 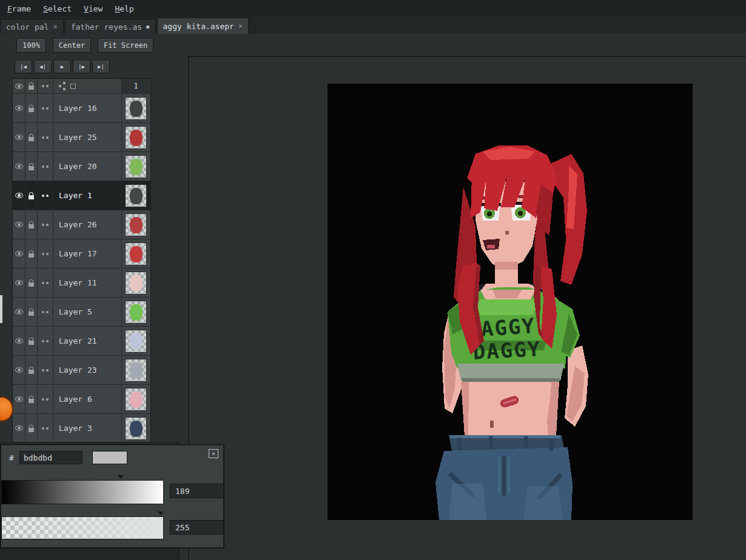 I want to click on layer-name: Layer 6, so click(x=87, y=399).